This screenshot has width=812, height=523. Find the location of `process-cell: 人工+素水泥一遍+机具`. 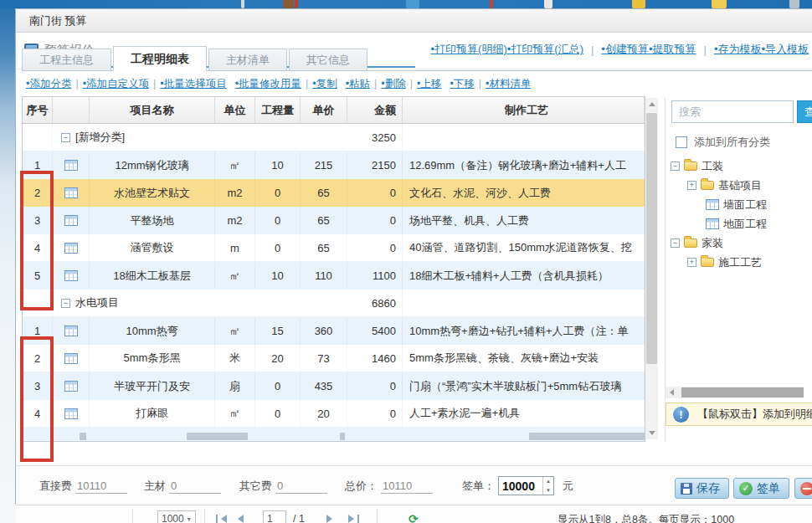

process-cell: 人工+素水泥一遍+机具 is located at coordinates (524, 413).